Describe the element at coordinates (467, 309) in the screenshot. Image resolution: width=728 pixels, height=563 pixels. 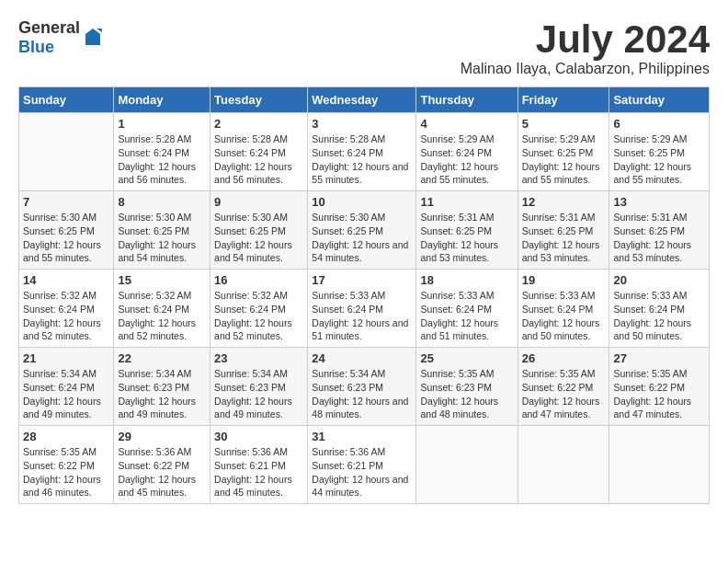
I see `calendar-cell: 18 Sunrise: 5:33 AMSunset: 6:24 PMDaylig…` at that location.